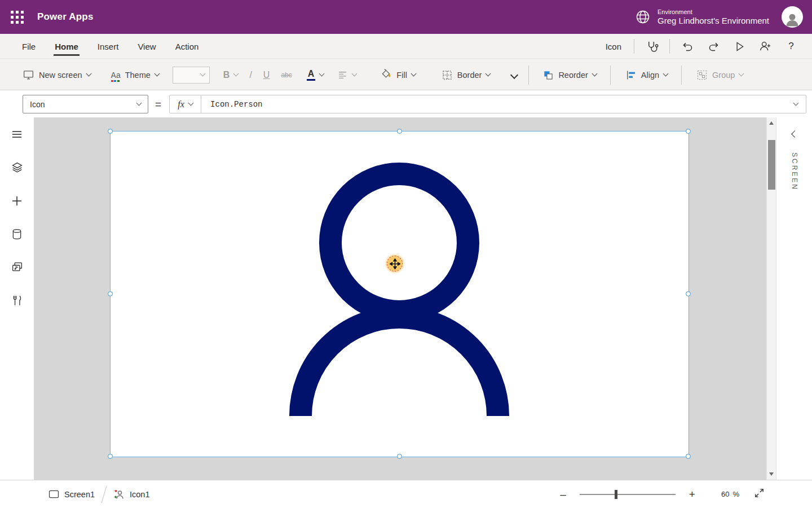 The height and width of the screenshot is (508, 812). What do you see at coordinates (792, 19) in the screenshot?
I see `avatar-icon` at bounding box center [792, 19].